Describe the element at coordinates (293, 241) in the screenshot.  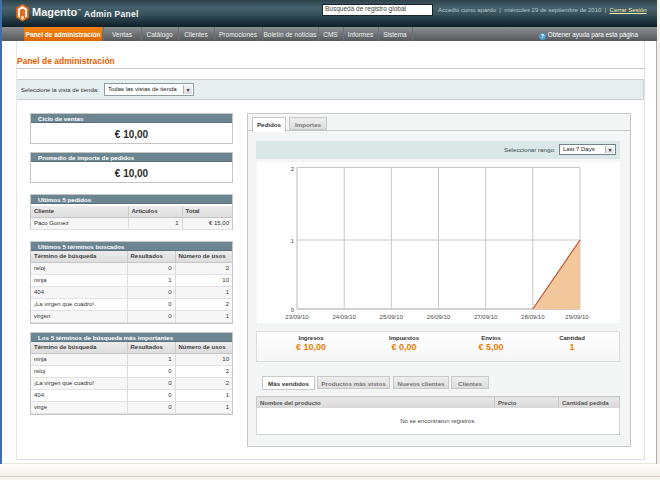
I see `svg-text: 1` at that location.